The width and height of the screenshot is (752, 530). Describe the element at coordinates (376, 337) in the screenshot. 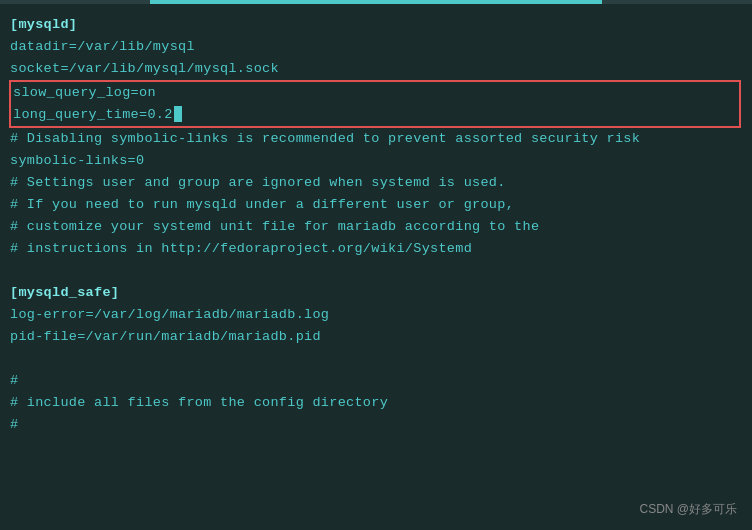

I see `line-pid-file: pid-file=/var/run/mariadb/mariadb.pid` at that location.